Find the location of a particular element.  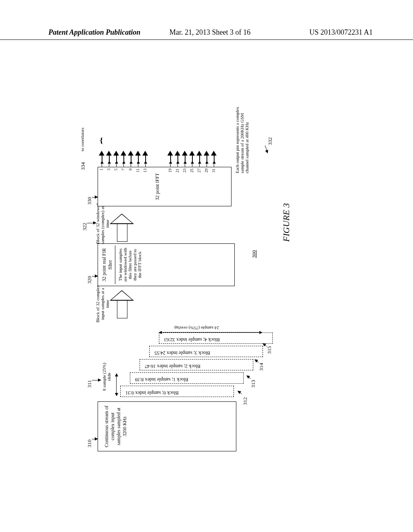

ifft-pin-label-5: 5 is located at coordinates (116, 172).